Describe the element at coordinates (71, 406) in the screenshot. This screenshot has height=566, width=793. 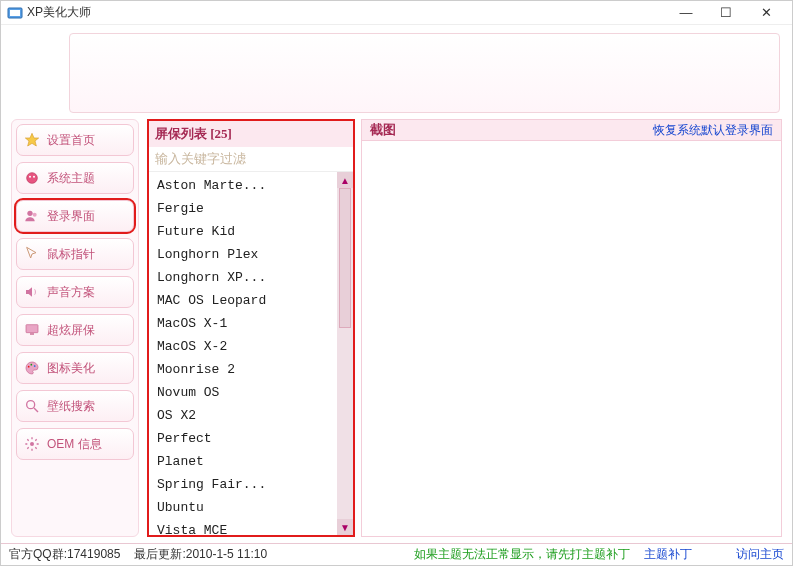
I see `sidebar-item-label: 壁纸搜索` at that location.